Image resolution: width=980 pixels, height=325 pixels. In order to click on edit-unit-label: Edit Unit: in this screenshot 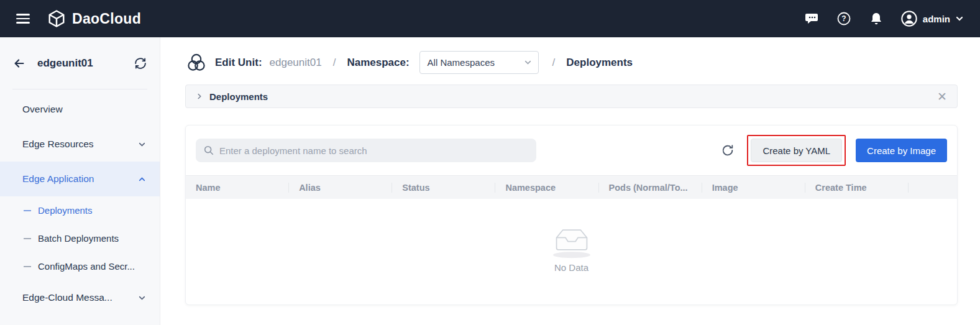, I will do `click(239, 63)`.